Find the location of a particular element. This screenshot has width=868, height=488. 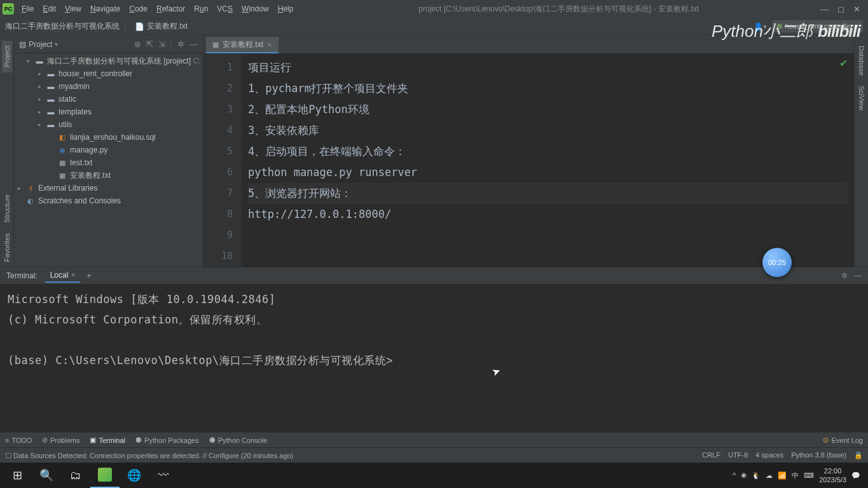

windows-taskbar: ⊞ 🔍 🗂 🌐 〰 ^ ❀ 🐧 ☁ 📶 中 ⌨ 22:002023/5/3 💬 is located at coordinates (434, 475).